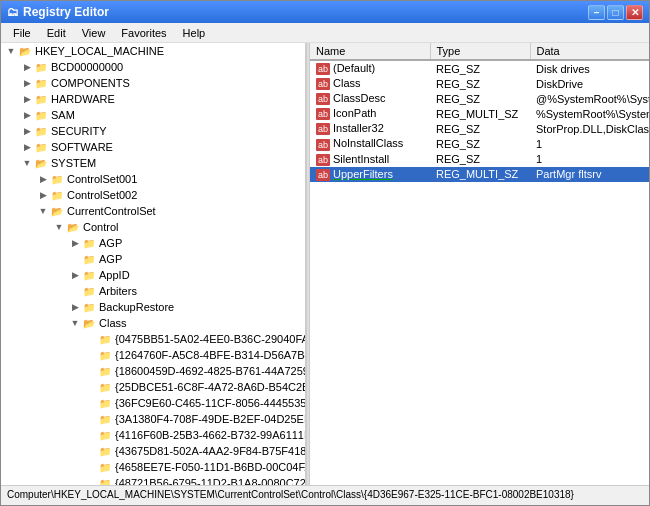 This screenshot has height=506, width=650. What do you see at coordinates (634, 12) in the screenshot?
I see `close-button: ✕` at bounding box center [634, 12].